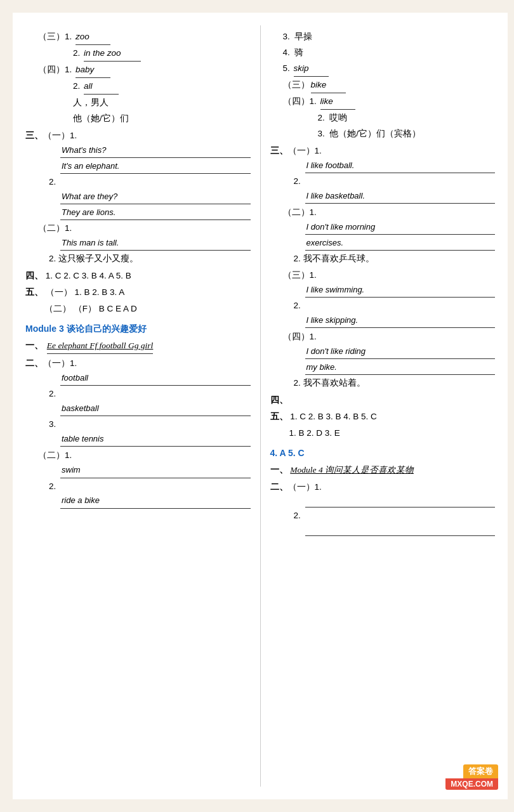 The image size is (514, 812). I want to click on r-wu-content: 1. C 2. B 3. B 4. B 5. C, so click(334, 416).